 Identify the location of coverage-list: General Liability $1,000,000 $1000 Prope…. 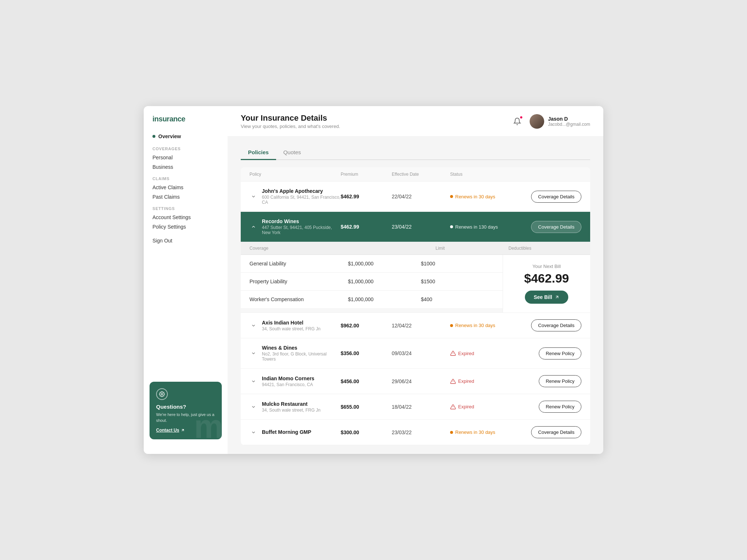
(372, 284).